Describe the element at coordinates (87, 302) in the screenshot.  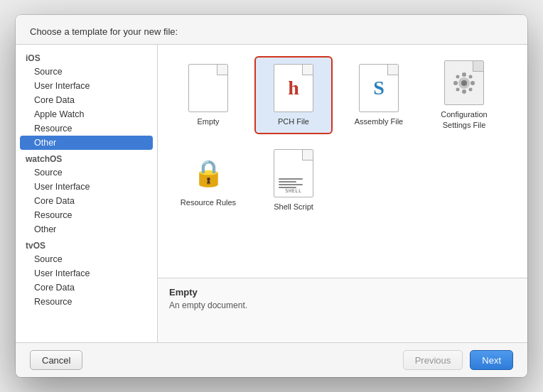
I see `sidebar-item-tvos-resource: Resource` at that location.